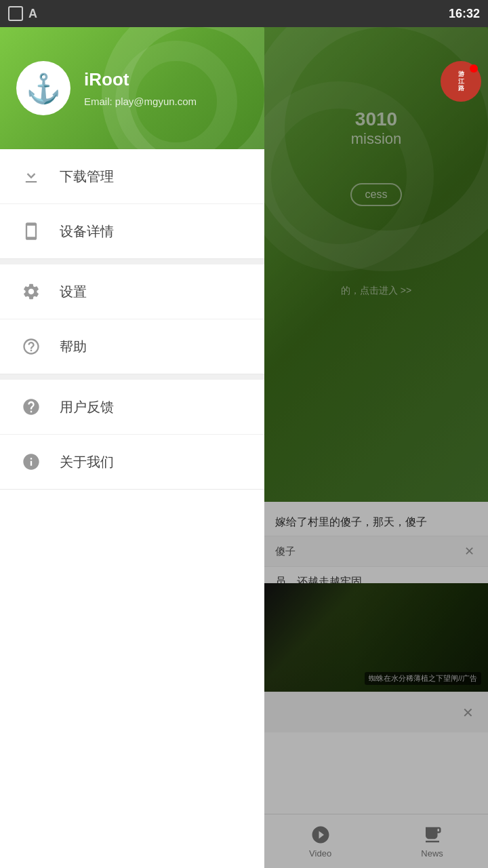  I want to click on user-info: iRoot Email: play@mgyun.com, so click(140, 88).